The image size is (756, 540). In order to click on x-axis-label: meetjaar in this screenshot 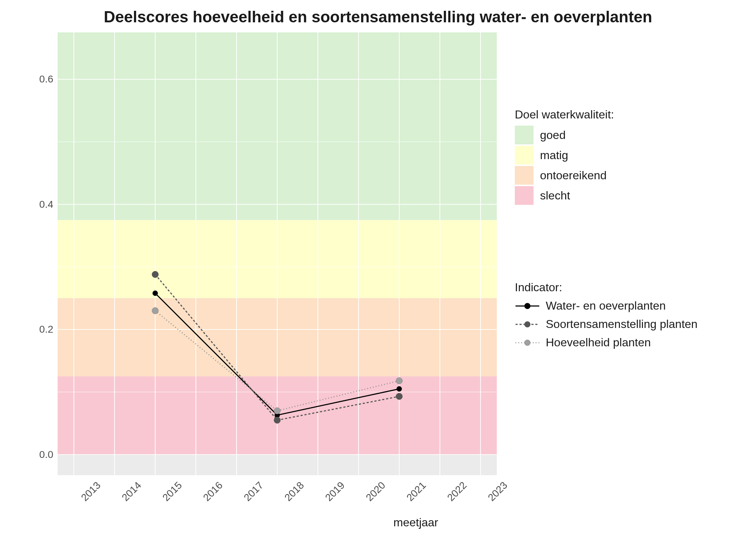, I will do `click(416, 523)`.